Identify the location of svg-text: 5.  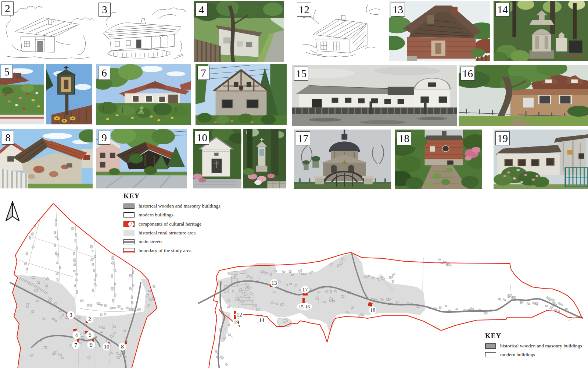
(90, 335).